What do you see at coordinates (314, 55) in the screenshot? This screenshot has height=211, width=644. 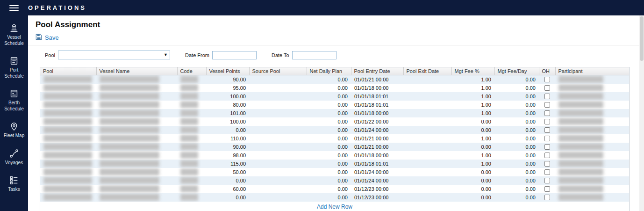 I see `date-to-input` at bounding box center [314, 55].